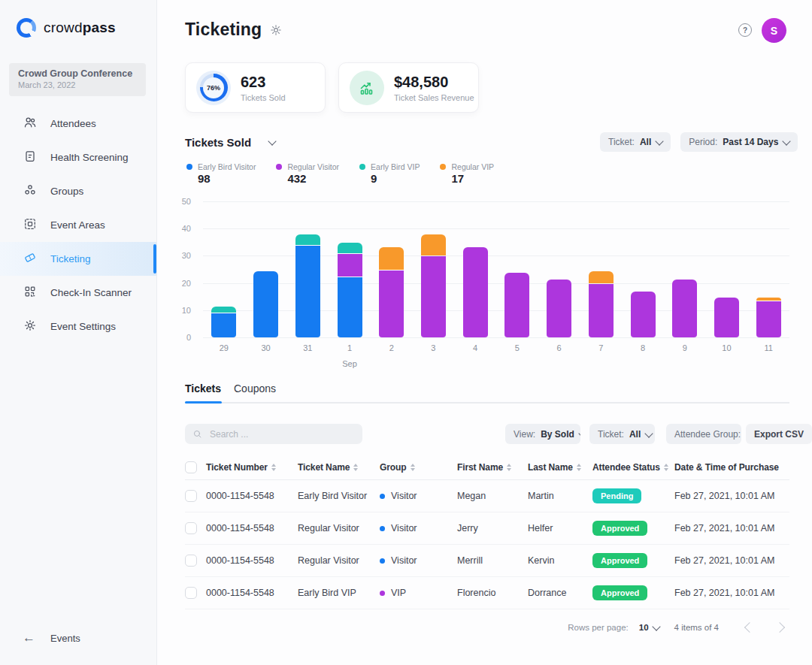  What do you see at coordinates (78, 123) in the screenshot?
I see `sidebar-item-attendees: Attendees` at bounding box center [78, 123].